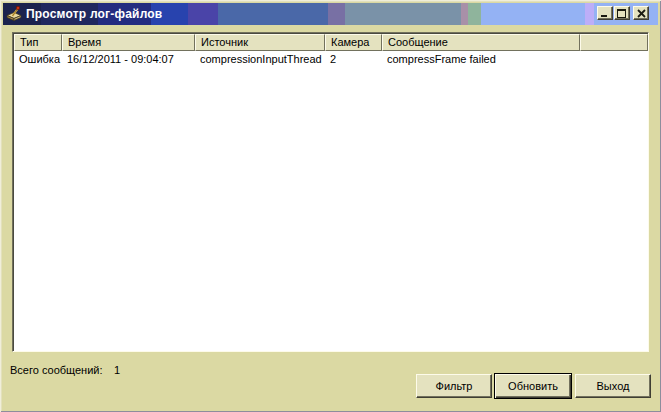  I want to click on total-messages-label: Всего сообщений:, so click(56, 370).